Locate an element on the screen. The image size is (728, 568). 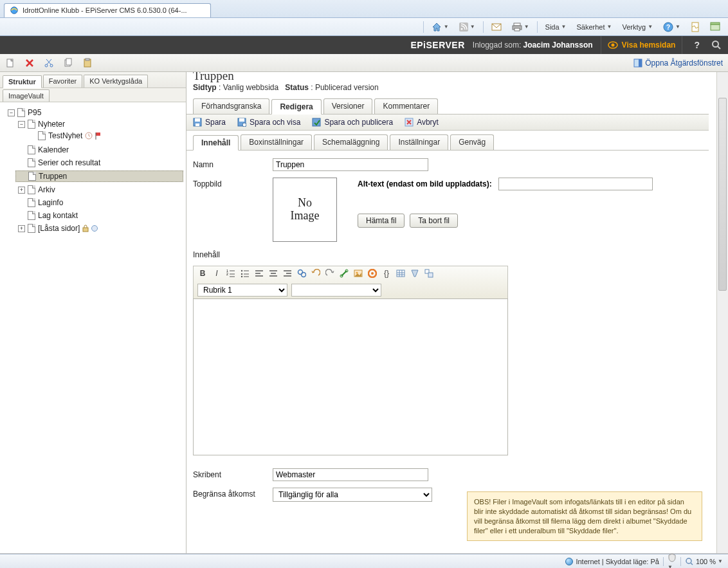
delete-icon is located at coordinates (30, 63).